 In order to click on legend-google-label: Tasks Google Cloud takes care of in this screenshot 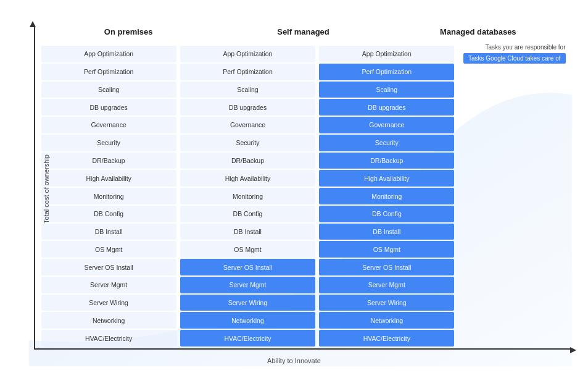, I will do `click(515, 58)`.